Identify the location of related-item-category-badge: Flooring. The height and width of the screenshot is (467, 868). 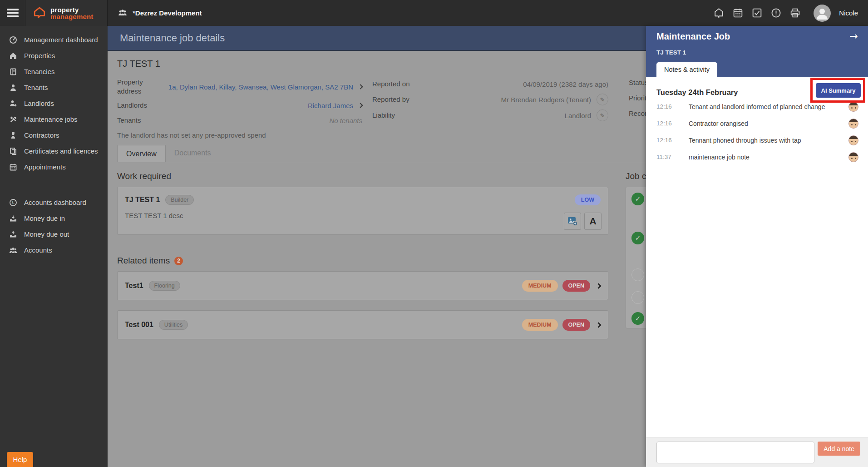
(164, 286).